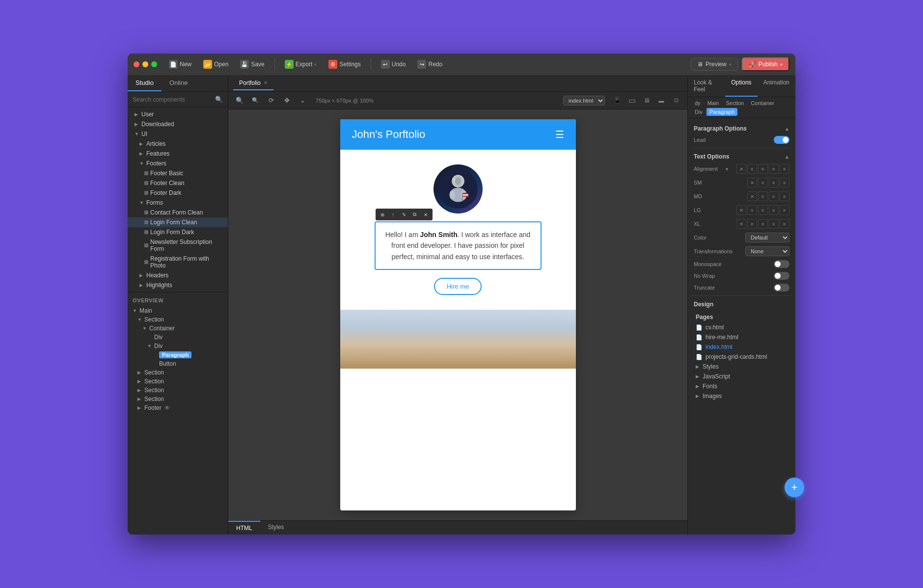 The width and height of the screenshot is (923, 588). What do you see at coordinates (741, 210) in the screenshot?
I see `lg-none-btn: ✕` at bounding box center [741, 210].